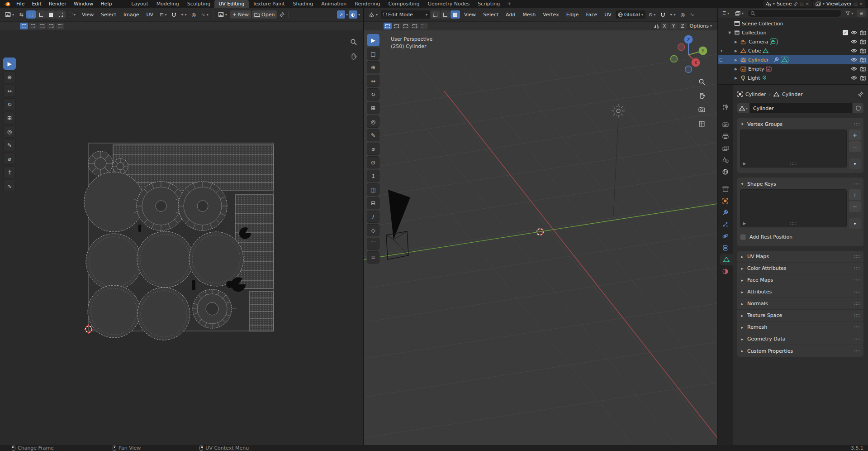 The width and height of the screenshot is (868, 451). What do you see at coordinates (106, 4) in the screenshot?
I see `menu-help: Help` at bounding box center [106, 4].